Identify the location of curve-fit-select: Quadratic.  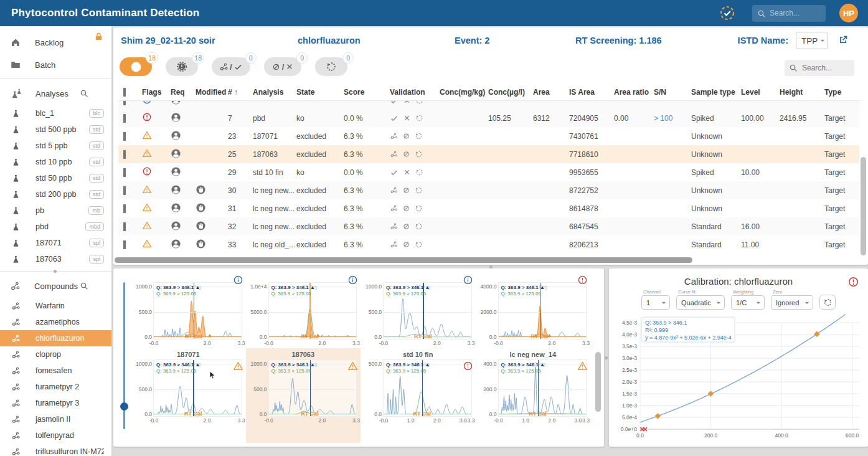
(701, 303).